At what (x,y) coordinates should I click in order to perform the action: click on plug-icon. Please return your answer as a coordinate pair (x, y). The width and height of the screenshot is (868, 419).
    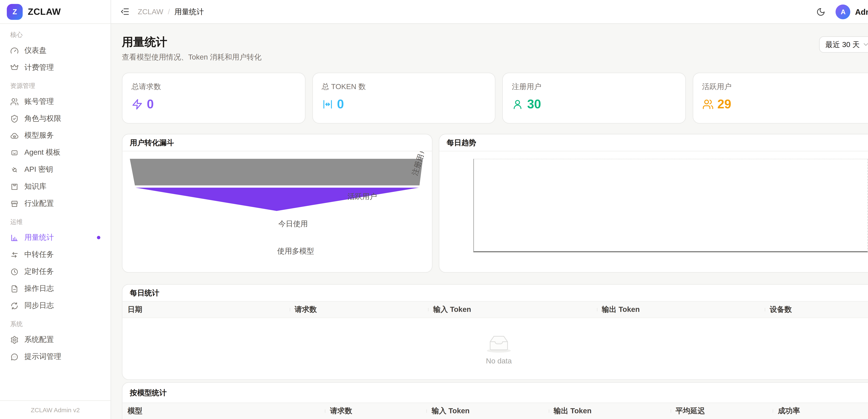
    Looking at the image, I should click on (14, 170).